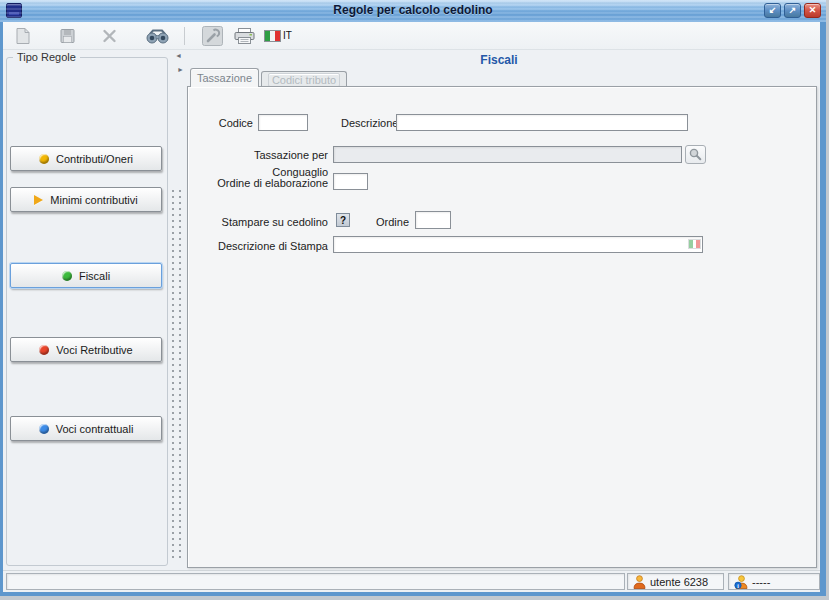  I want to click on question-mark-icon: ?, so click(343, 220).